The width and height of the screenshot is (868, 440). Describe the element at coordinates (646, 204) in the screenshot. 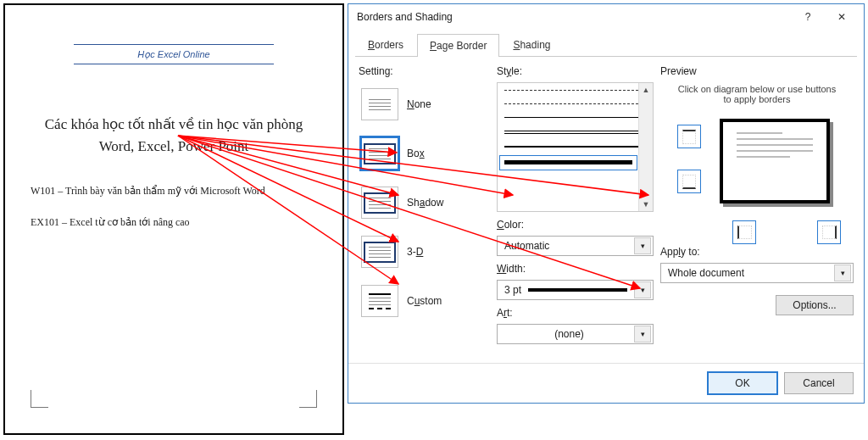

I see `chevron-down-icon: ▼` at that location.